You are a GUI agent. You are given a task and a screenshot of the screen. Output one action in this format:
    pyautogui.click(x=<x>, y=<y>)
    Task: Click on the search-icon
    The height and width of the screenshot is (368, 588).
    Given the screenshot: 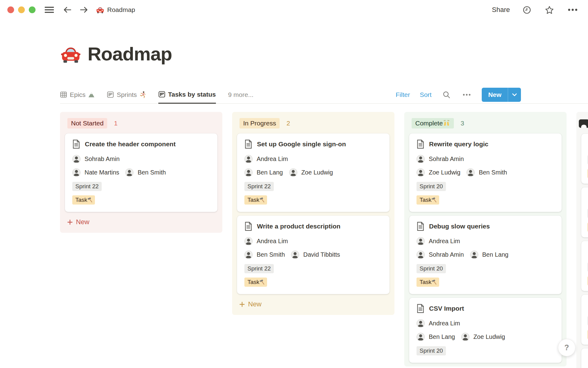 What is the action you would take?
    pyautogui.click(x=447, y=95)
    